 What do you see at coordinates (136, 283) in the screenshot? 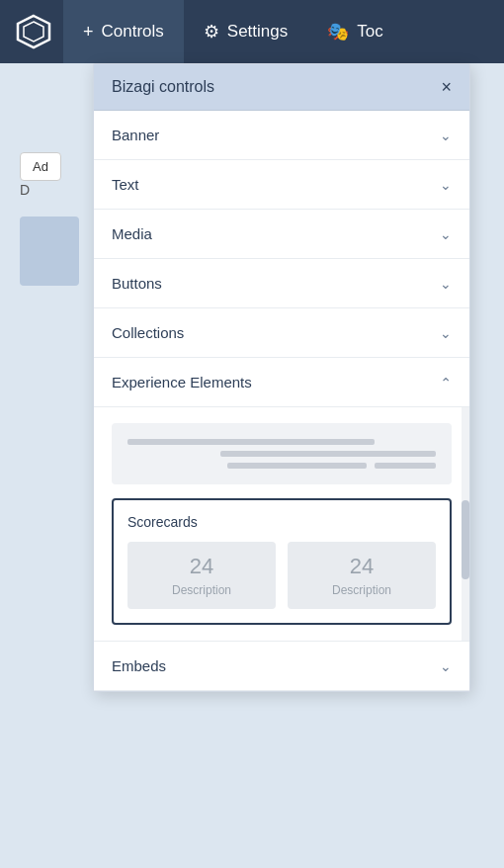
I see `buttons-label: Buttons` at bounding box center [136, 283].